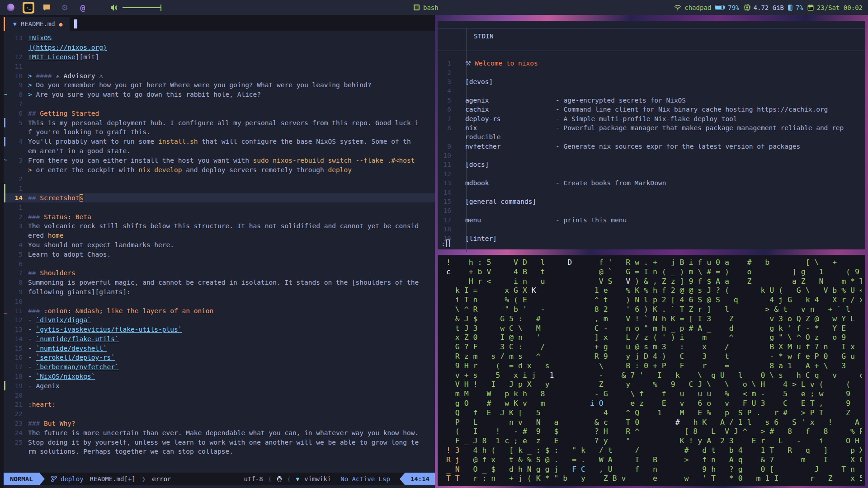  Describe the element at coordinates (219, 301) in the screenshot. I see `editor-line: 10` at that location.